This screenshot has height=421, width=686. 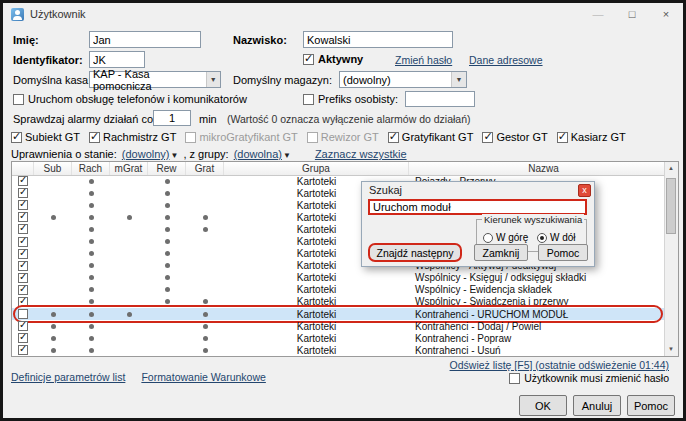 I want to click on rew-cell, so click(x=167, y=326).